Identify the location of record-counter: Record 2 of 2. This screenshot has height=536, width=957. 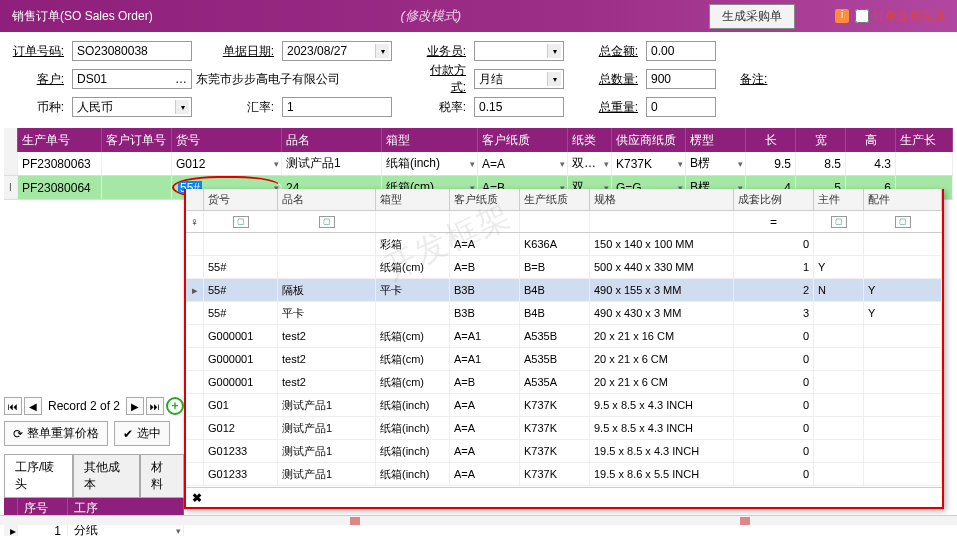
(84, 406).